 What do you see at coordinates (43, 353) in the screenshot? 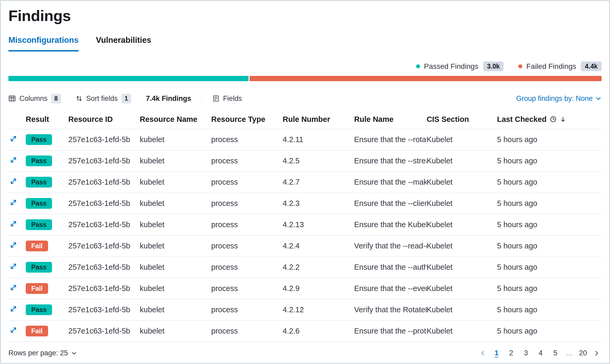
I see `rows-per-page-button: Rows per page: 25` at bounding box center [43, 353].